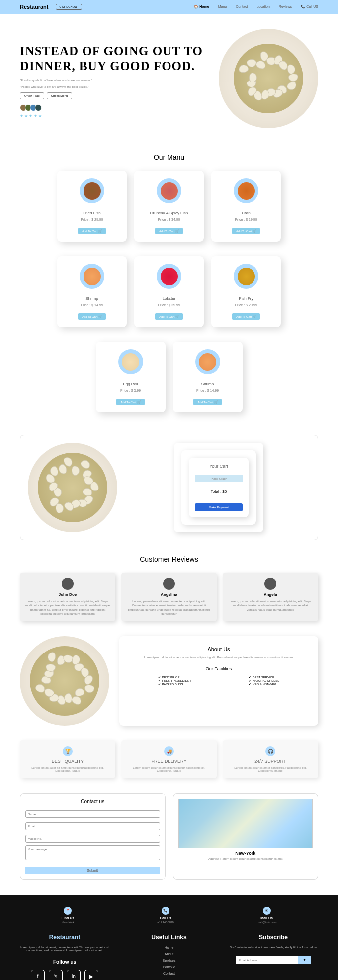 This screenshot has width=338, height=980. What do you see at coordinates (219, 479) in the screenshot?
I see `place-order-button: Place Order` at bounding box center [219, 479].